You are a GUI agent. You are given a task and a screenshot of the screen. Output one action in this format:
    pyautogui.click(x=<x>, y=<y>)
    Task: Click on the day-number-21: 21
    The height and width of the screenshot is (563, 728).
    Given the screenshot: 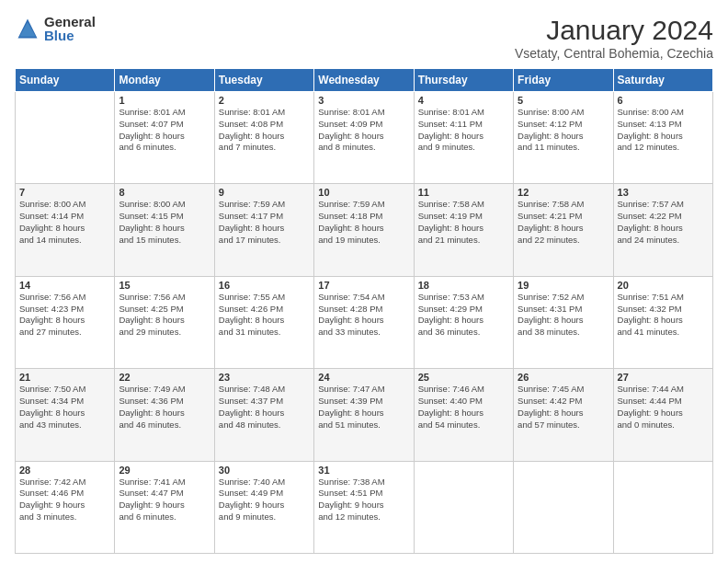 What is the action you would take?
    pyautogui.click(x=64, y=377)
    